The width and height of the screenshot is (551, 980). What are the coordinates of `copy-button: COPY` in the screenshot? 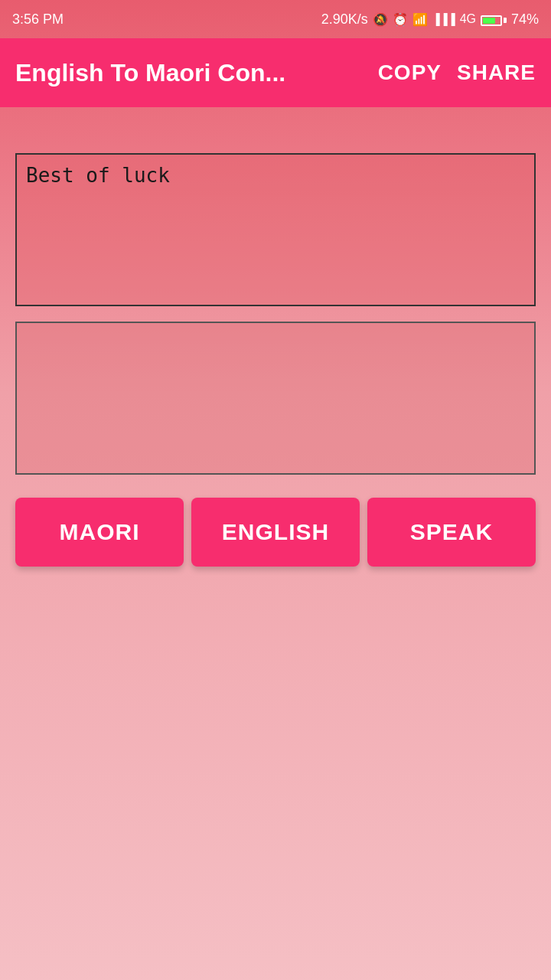 It's located at (410, 73).